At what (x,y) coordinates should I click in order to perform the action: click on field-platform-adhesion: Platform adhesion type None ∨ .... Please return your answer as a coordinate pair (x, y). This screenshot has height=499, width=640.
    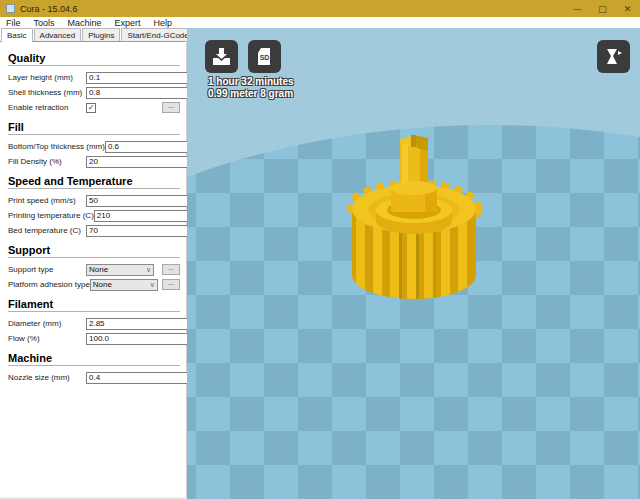
    Looking at the image, I should click on (94, 284).